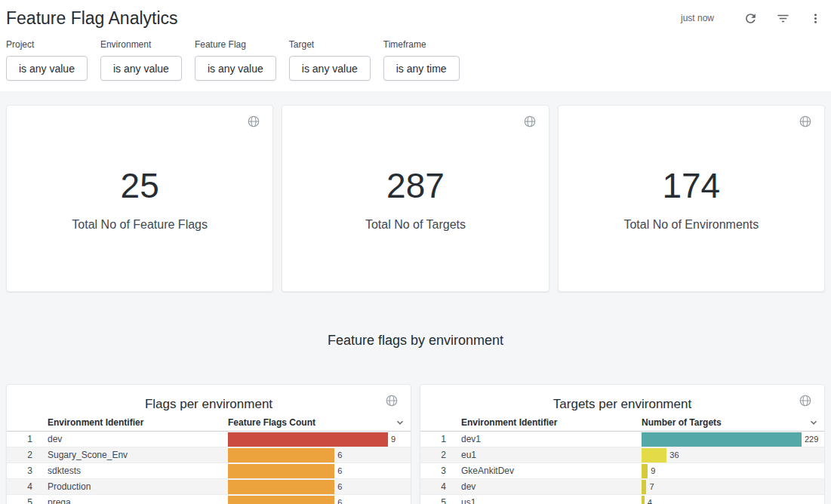 This screenshot has height=504, width=831. I want to click on kpi-label: Total No of Feature Flags, so click(140, 225).